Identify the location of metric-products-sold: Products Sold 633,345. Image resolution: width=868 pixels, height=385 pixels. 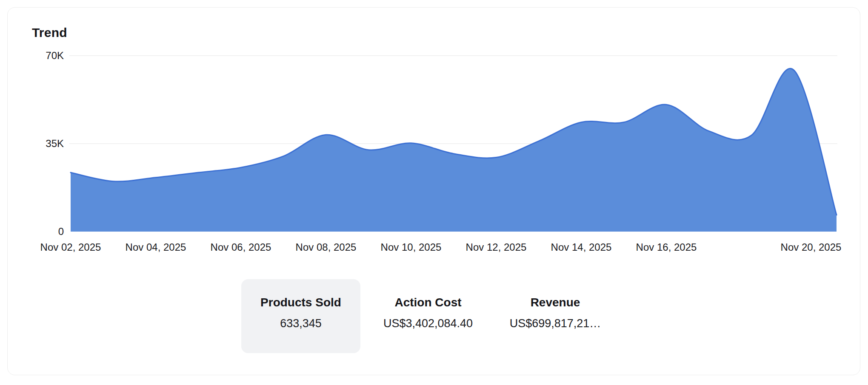
(301, 316).